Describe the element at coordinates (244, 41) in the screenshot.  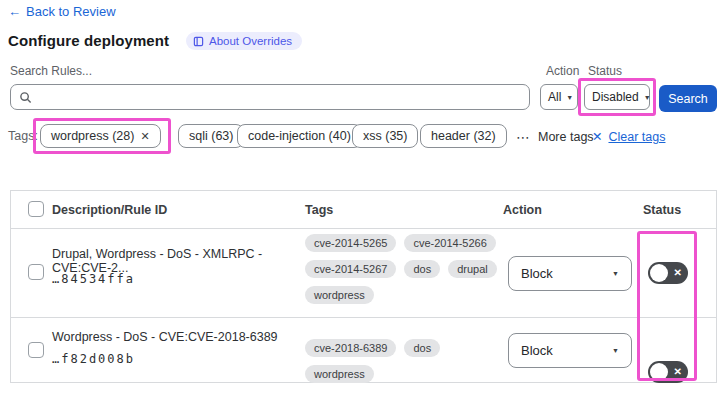
I see `about-overrides-badge: About Overrides` at that location.